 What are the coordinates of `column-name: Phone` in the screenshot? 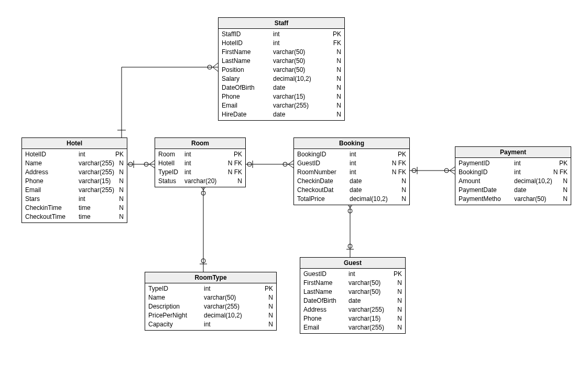 It's located at (50, 182).